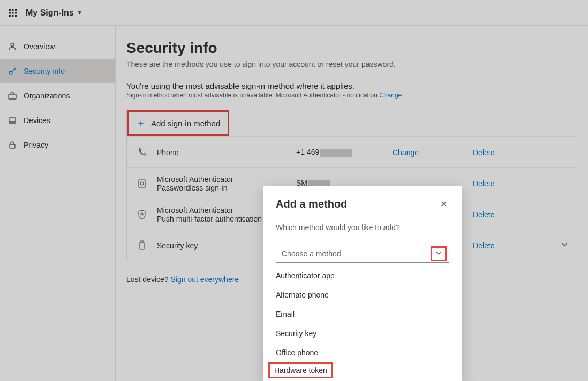 This screenshot has height=381, width=588. I want to click on key-icon, so click(12, 71).